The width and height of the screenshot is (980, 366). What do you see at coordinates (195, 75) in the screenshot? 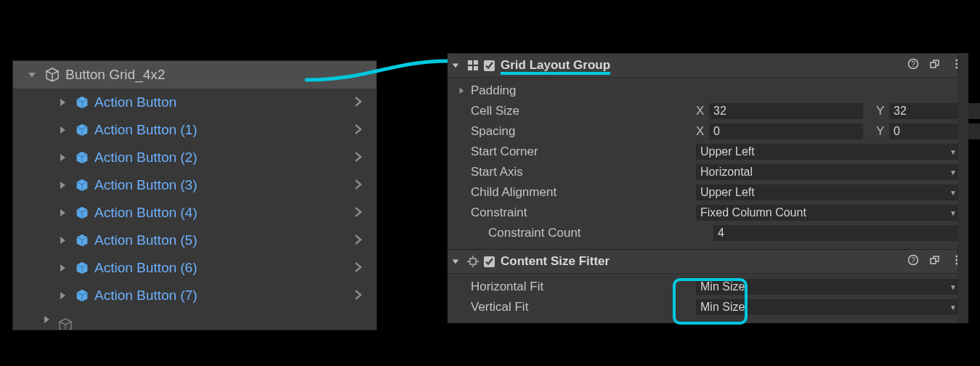
I see `hierarchy-item-parent: Button Grid_4x2` at bounding box center [195, 75].